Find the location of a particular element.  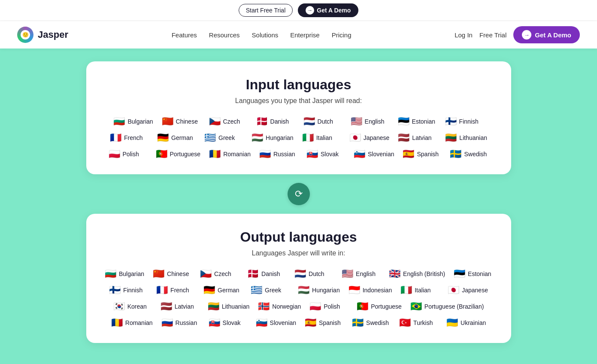

language-name: Slovak is located at coordinates (330, 154).